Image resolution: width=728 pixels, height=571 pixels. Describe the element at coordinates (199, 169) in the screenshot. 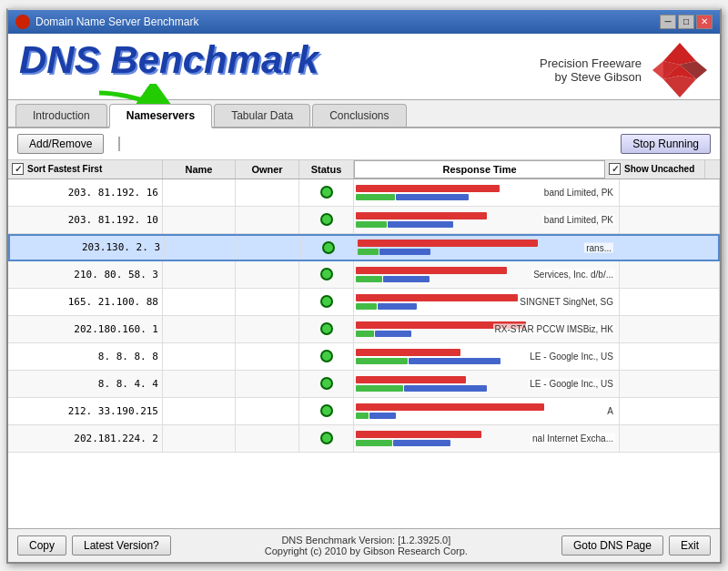

I see `name-header: Name` at that location.